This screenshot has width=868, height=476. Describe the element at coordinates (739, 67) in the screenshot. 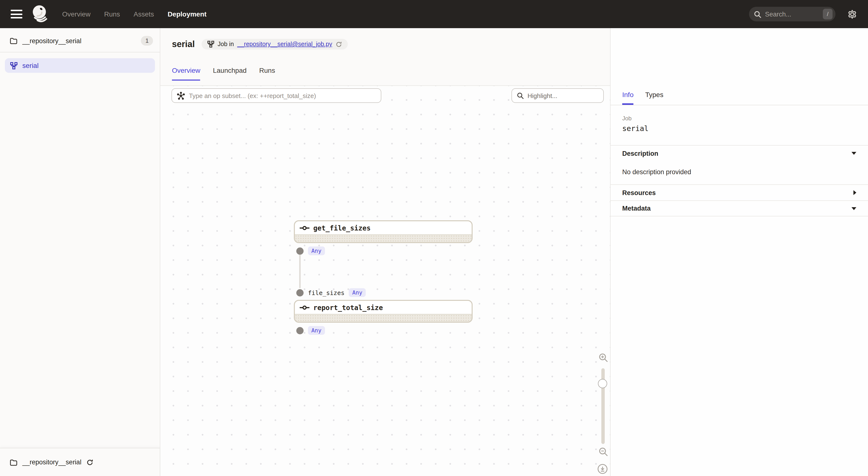

I see `info-panel-tabs: Info Types` at that location.